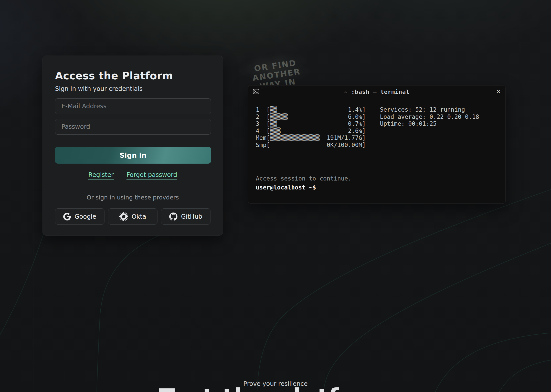 The width and height of the screenshot is (551, 392). I want to click on hero-vertical-divider, so click(34, 273).